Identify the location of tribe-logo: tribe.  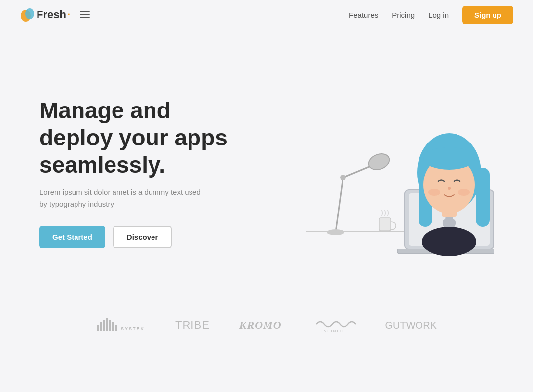
(192, 325).